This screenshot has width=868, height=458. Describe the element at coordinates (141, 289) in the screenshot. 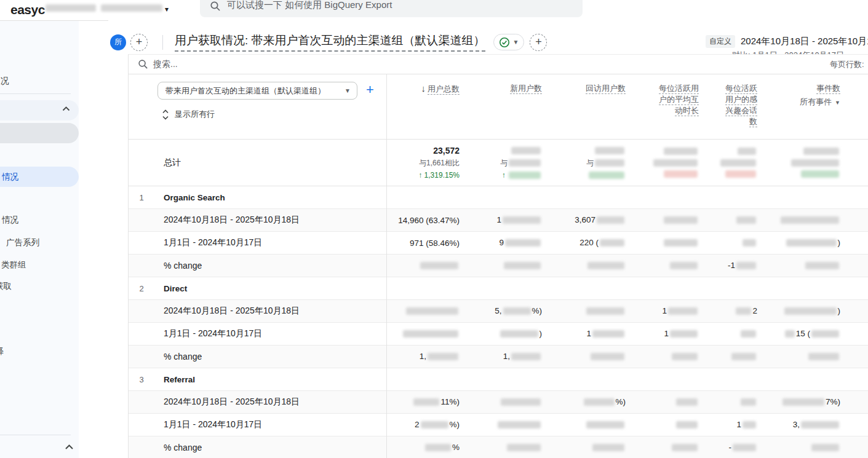

I see `row-number: 2` at that location.